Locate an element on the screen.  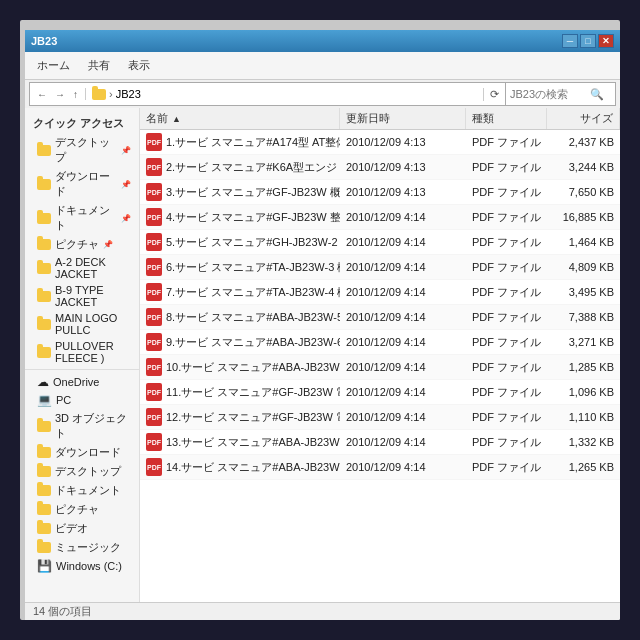
folder-icon-doc2 is located at coordinates (44, 490).